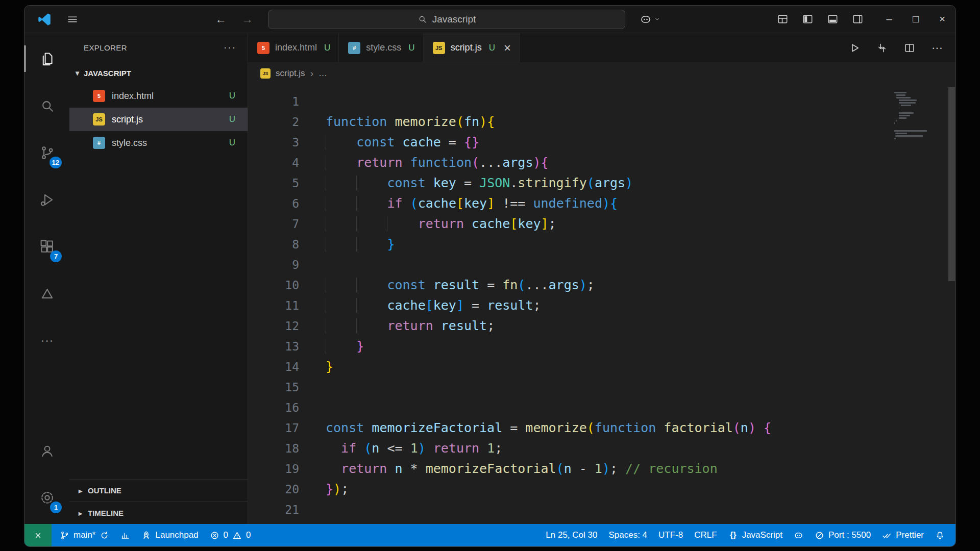 The width and height of the screenshot is (980, 551). I want to click on breadcrumb-ellipsis: …, so click(323, 73).